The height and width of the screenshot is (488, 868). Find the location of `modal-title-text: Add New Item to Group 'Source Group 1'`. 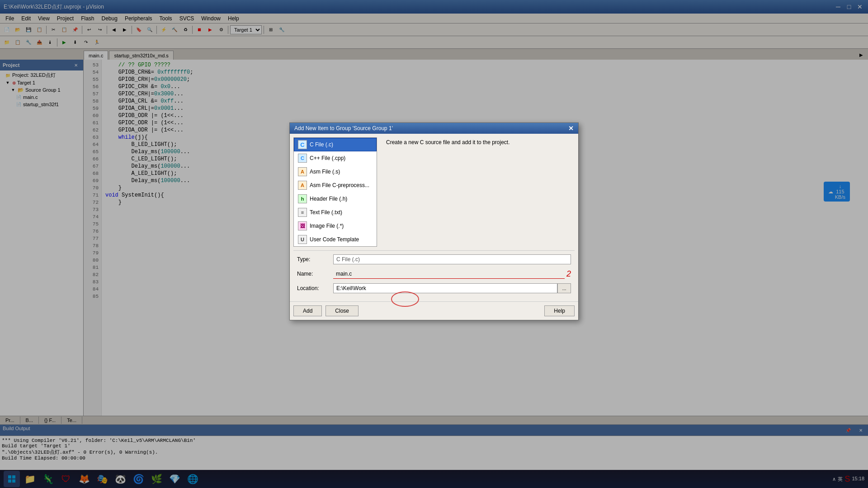

modal-title-text: Add New Item to Group 'Source Group 1' is located at coordinates (344, 128).